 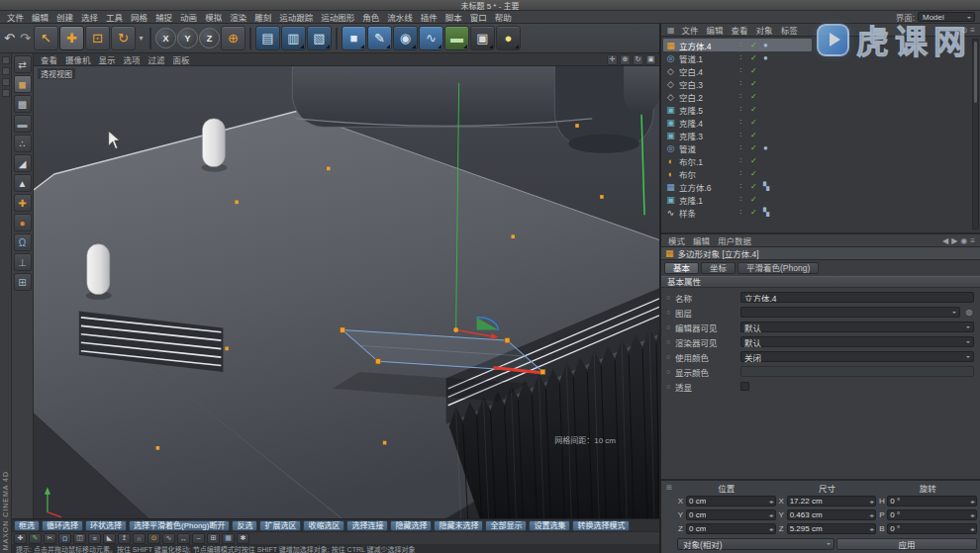 I want to click on menu-item: 脚本, so click(x=453, y=17).